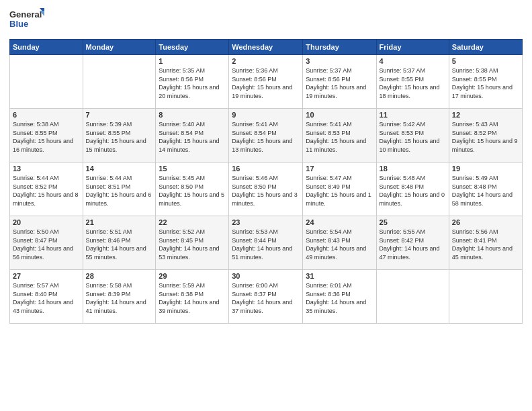 The width and height of the screenshot is (532, 411). What do you see at coordinates (485, 136) in the screenshot?
I see `calendar-cell: 12 Sunrise: 5:43 AMSunset: 8:52 PMDaylig…` at bounding box center [485, 136].